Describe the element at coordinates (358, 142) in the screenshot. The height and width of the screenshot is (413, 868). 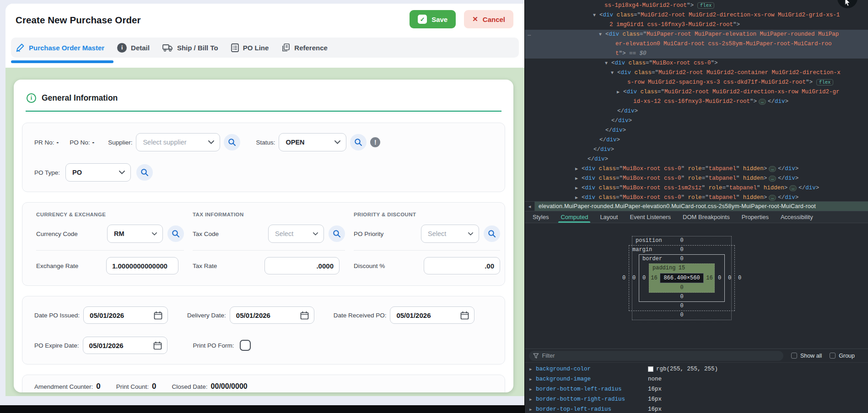
I see `status-search-icon` at that location.